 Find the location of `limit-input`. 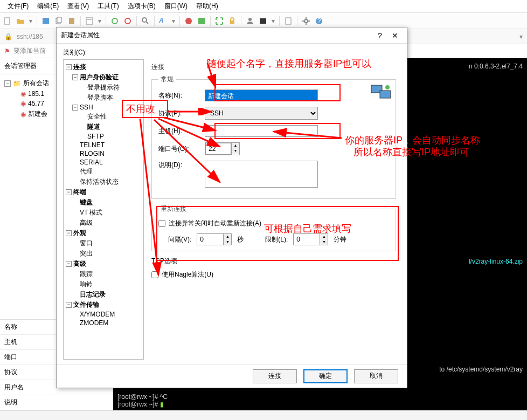

limit-input is located at coordinates (307, 239).